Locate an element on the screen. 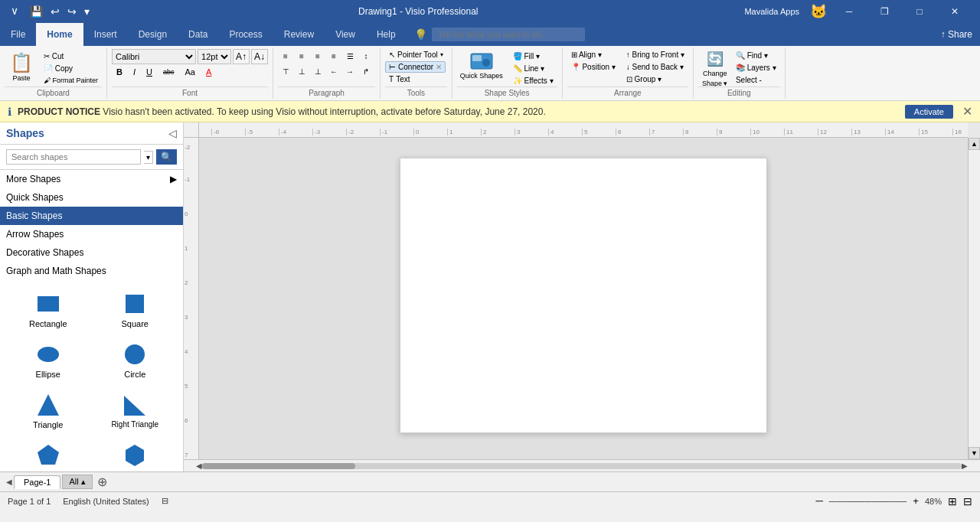 Image resolution: width=980 pixels, height=522 pixels. restore-button: ❐ is located at coordinates (884, 11).